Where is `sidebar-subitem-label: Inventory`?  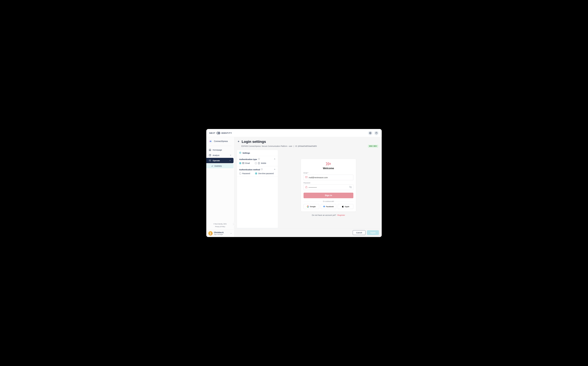 sidebar-subitem-label: Inventory is located at coordinates (218, 166).